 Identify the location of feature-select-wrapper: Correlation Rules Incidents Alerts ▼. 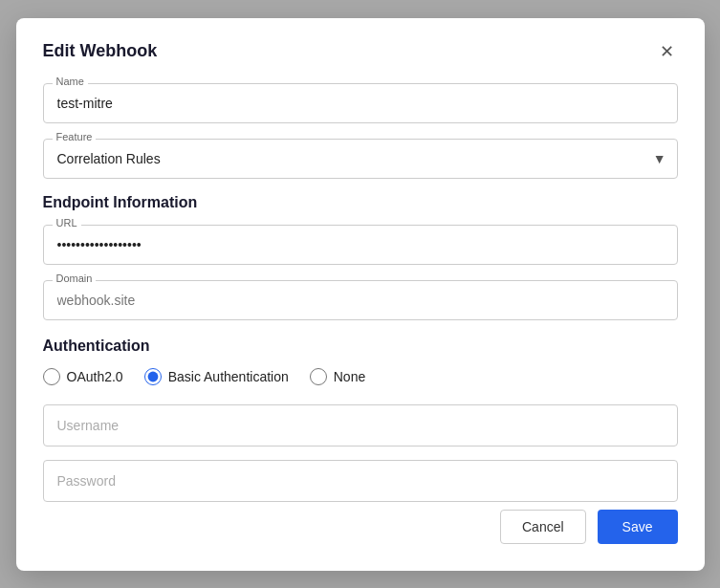
(360, 159).